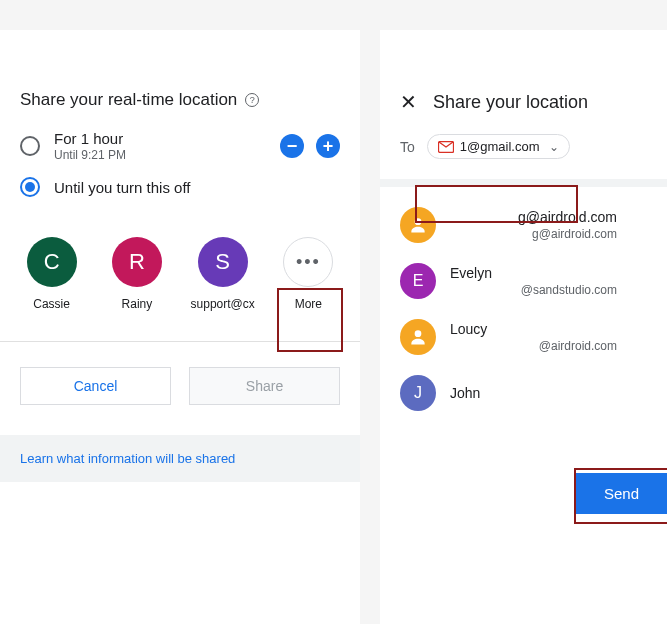  I want to click on duration-option-1hour: For 1 hour Until 9:21 PM − +, so click(180, 146).